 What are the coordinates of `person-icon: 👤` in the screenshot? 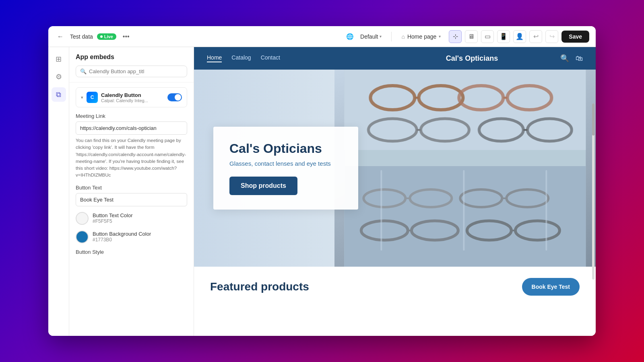 It's located at (520, 36).